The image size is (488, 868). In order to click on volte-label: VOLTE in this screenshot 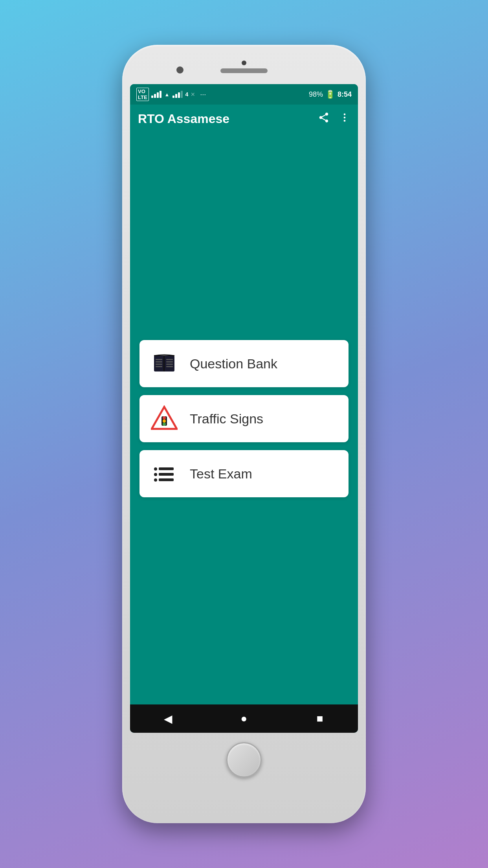, I will do `click(143, 94)`.